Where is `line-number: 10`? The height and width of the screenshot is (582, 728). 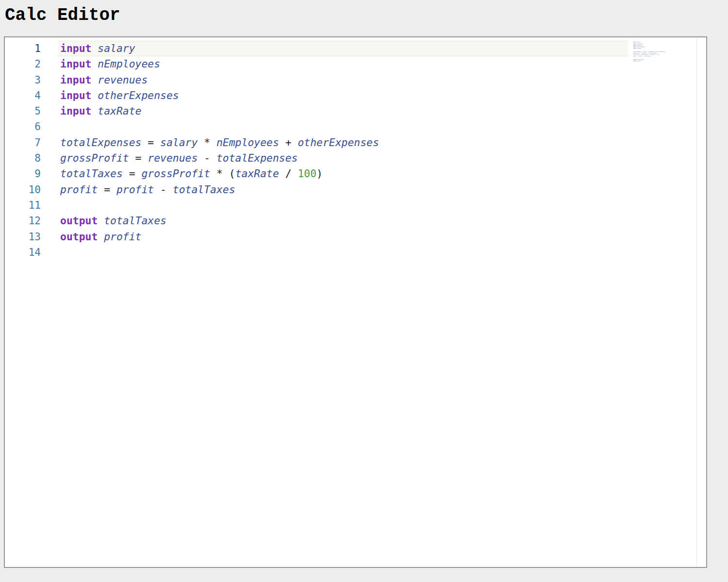 line-number: 10 is located at coordinates (32, 190).